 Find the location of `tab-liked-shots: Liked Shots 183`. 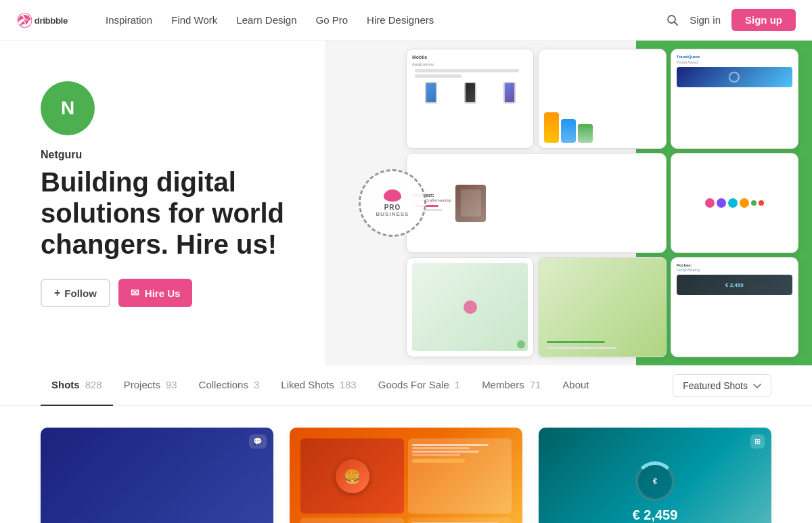

tab-liked-shots: Liked Shots 183 is located at coordinates (318, 386).